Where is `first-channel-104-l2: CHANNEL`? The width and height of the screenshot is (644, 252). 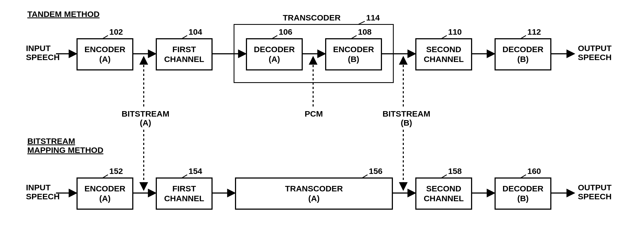 first-channel-104-l2: CHANNEL is located at coordinates (184, 59).